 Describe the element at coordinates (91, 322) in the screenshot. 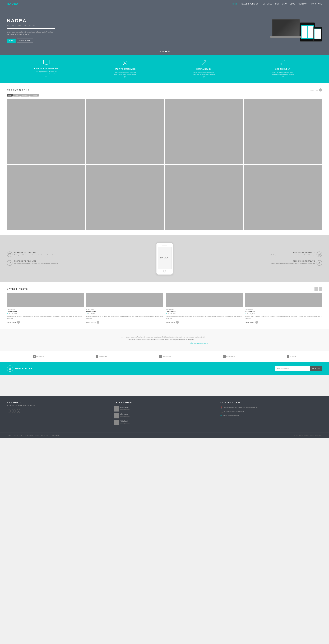

I see `read-more-label-1: READ MORE` at that location.